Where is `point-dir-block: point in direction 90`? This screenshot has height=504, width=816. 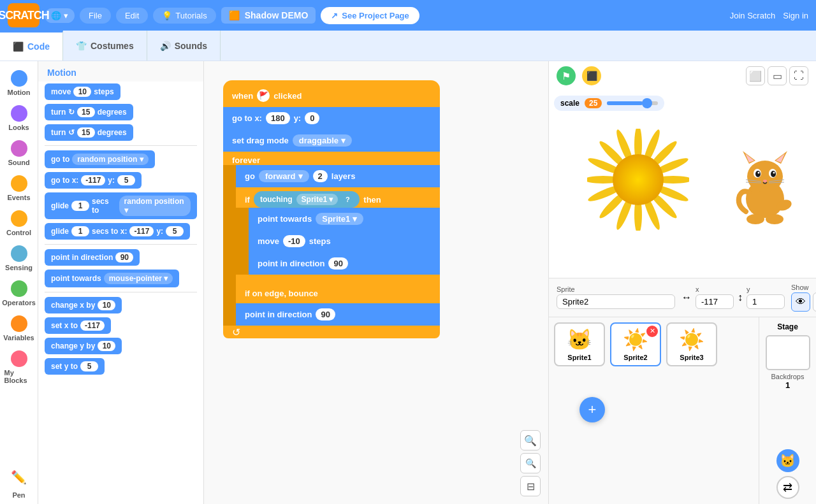 point-dir-block: point in direction 90 is located at coordinates (344, 264).